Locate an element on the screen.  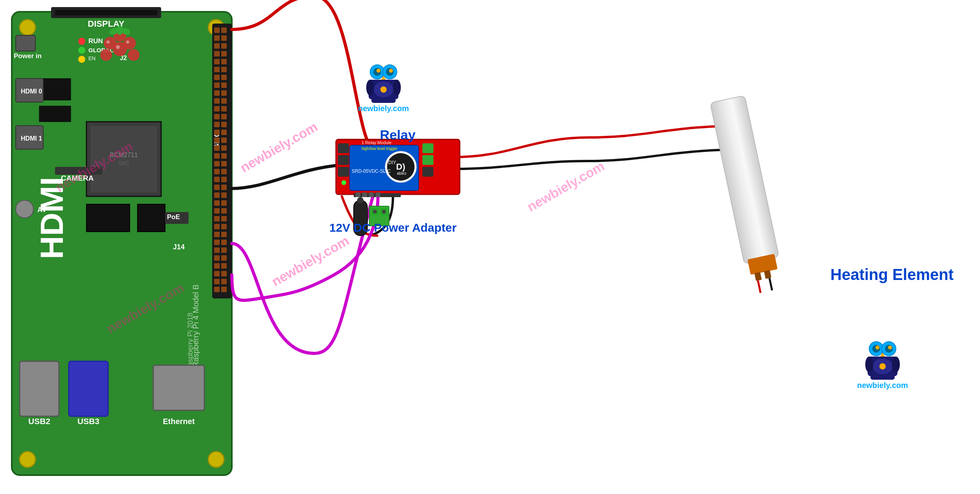
svg-text: Raspberry Pi 4 Model B is located at coordinates (196, 326).